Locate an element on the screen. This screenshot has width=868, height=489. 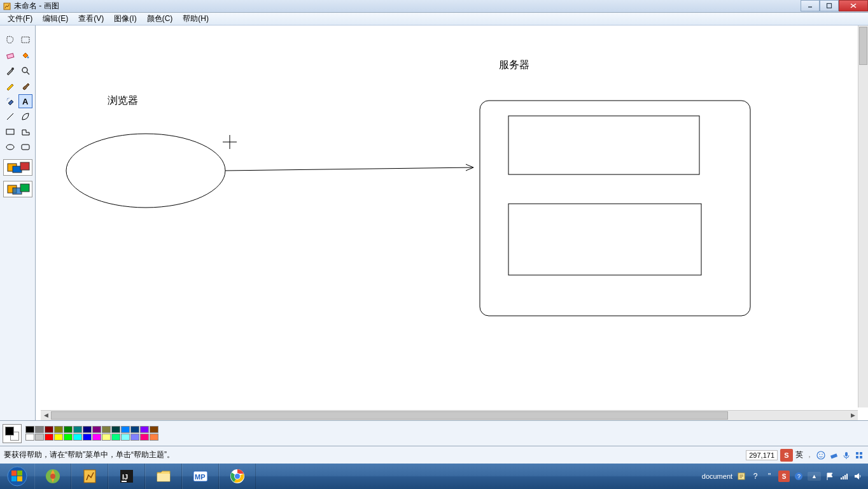
menu-file: 文件(F) is located at coordinates (20, 19).